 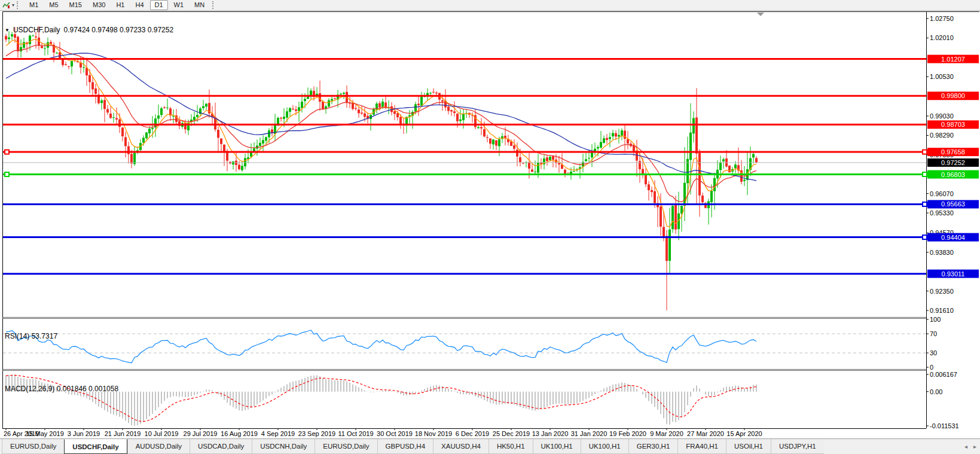 What do you see at coordinates (179, 5) in the screenshot?
I see `timeframe-button-w1: W1` at bounding box center [179, 5].